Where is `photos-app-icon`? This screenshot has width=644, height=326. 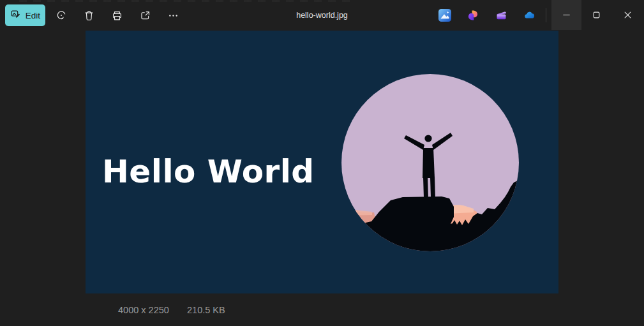 photos-app-icon is located at coordinates (445, 15).